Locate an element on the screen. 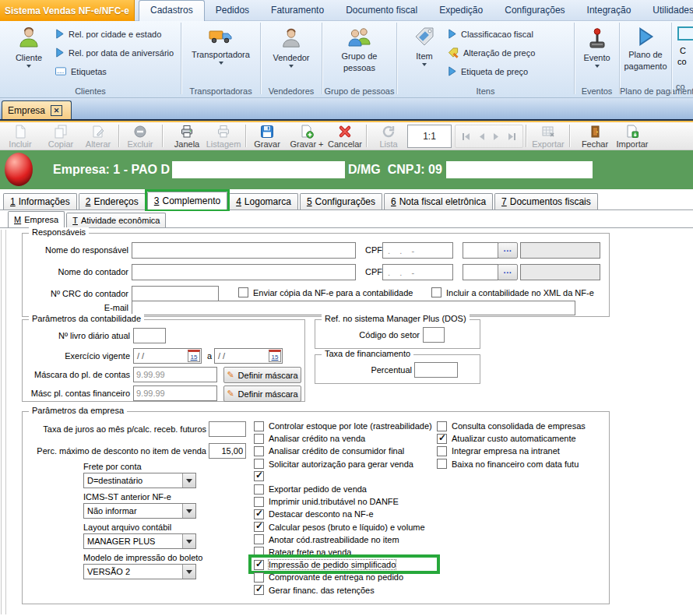  tab-logomarca: 4Logomarca is located at coordinates (263, 201).